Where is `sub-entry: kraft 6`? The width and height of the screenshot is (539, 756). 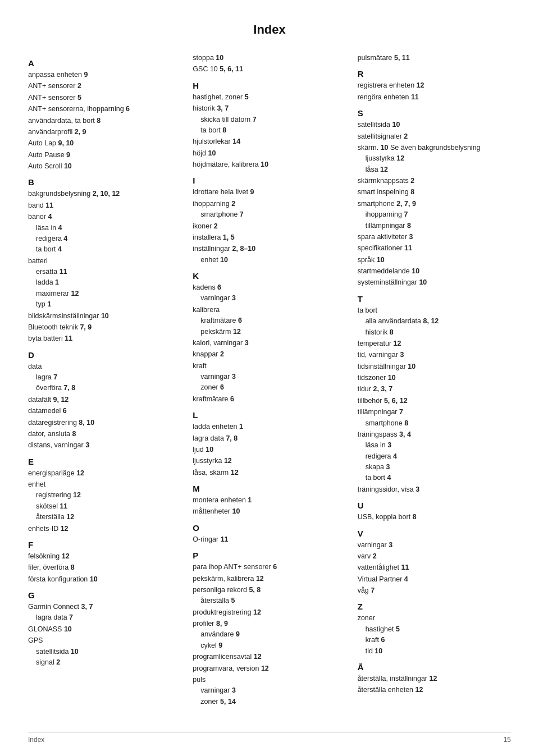 sub-entry: kraft 6 is located at coordinates (435, 640).